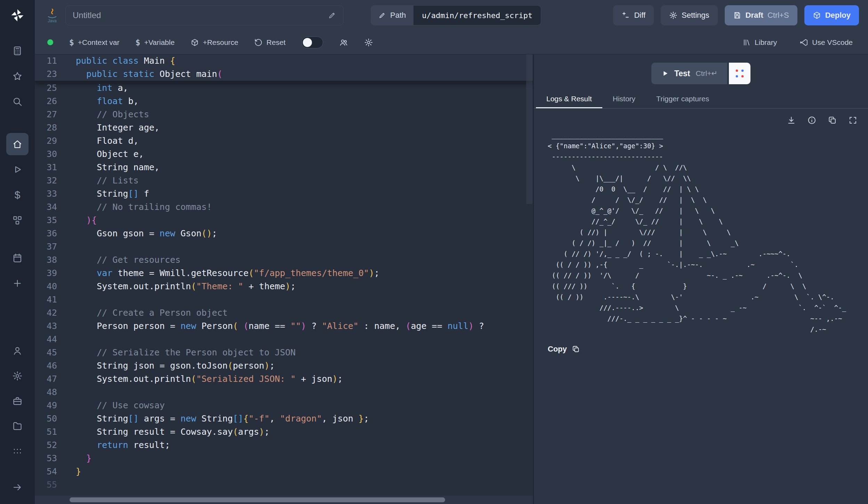  I want to click on sidebar-item-search, so click(17, 102).